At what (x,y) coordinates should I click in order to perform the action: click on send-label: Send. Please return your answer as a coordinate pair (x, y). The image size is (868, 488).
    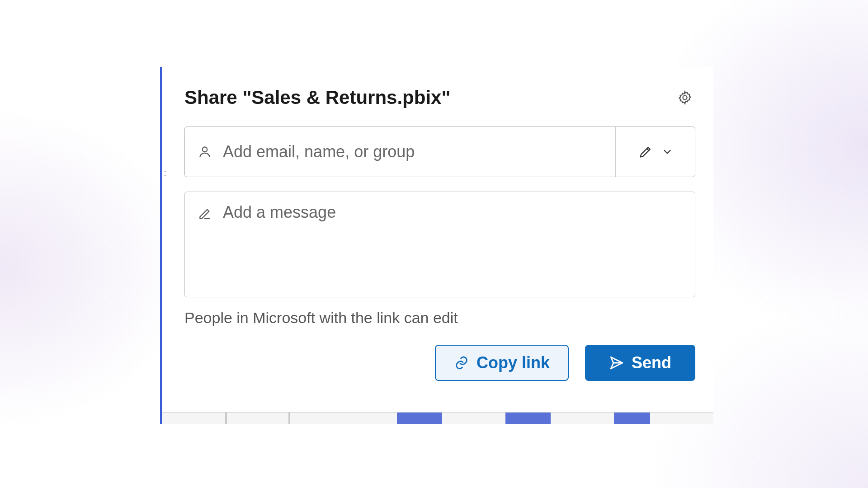
    Looking at the image, I should click on (651, 363).